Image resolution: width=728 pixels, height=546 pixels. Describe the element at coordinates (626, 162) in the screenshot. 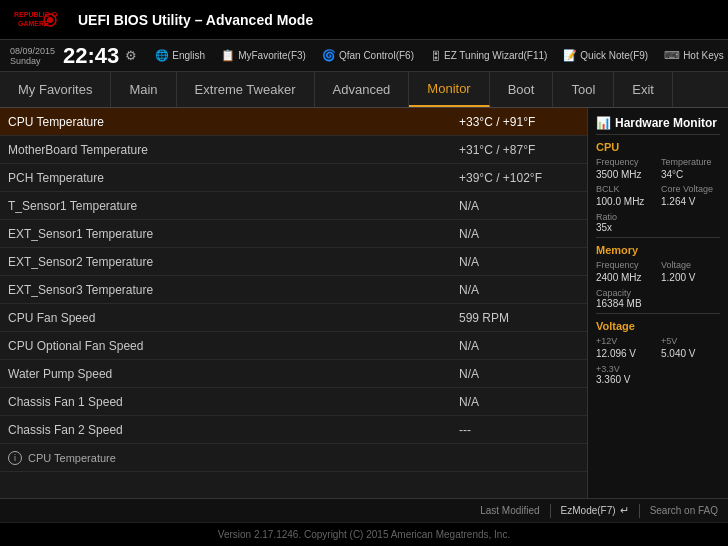

I see `cpu-freq-label: Frequency` at that location.